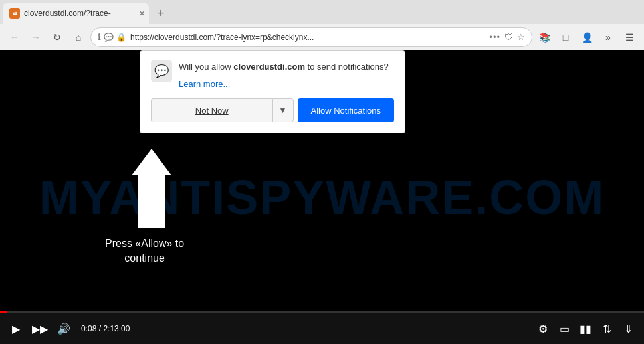 The width and height of the screenshot is (644, 344). Describe the element at coordinates (16, 329) in the screenshot. I see `play-button: ▶` at that location.